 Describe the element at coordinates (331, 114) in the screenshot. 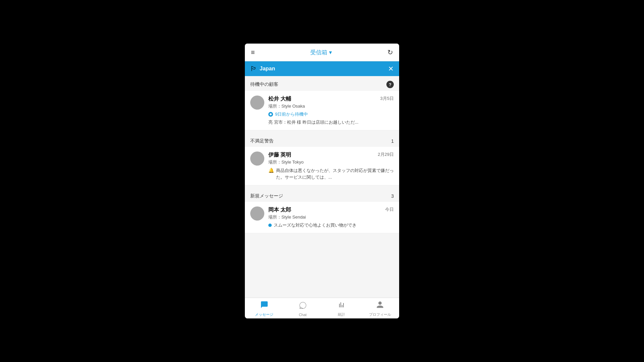

I see `card-status-waiting-matsui: 9日前から待機中` at that location.